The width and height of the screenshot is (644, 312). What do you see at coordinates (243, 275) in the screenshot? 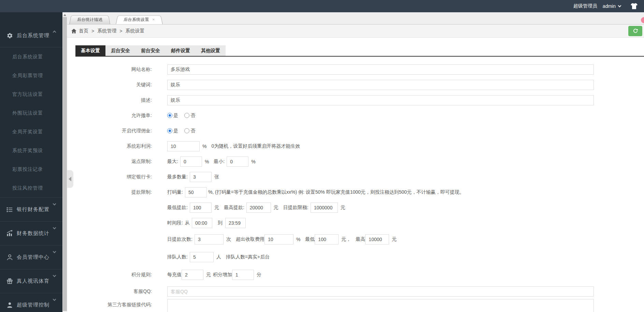
I see `points-add-input` at bounding box center [243, 275].